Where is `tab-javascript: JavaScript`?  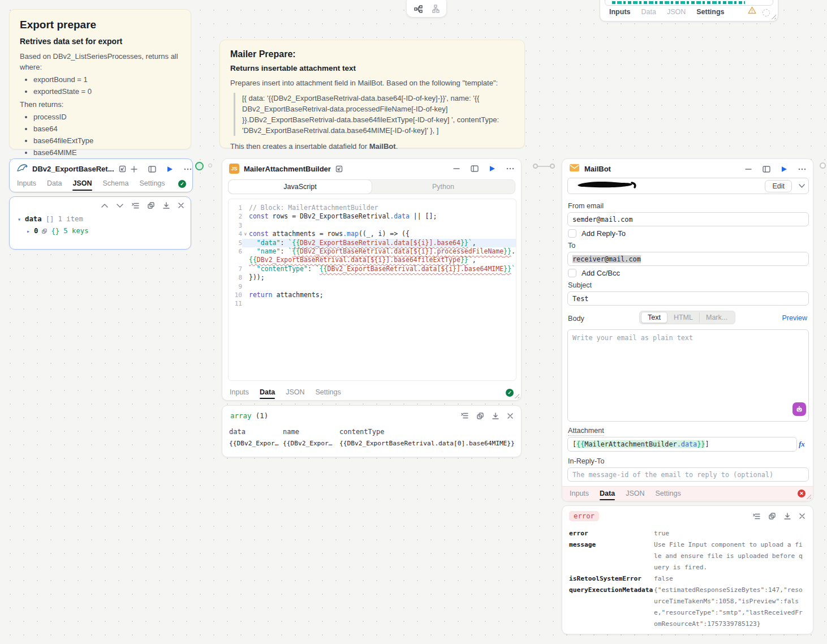
tab-javascript: JavaScript is located at coordinates (300, 187).